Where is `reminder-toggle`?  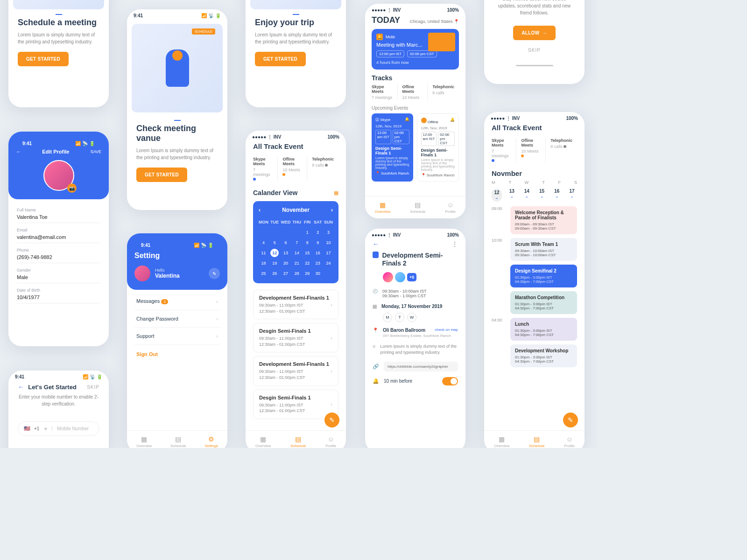 reminder-toggle is located at coordinates (450, 381).